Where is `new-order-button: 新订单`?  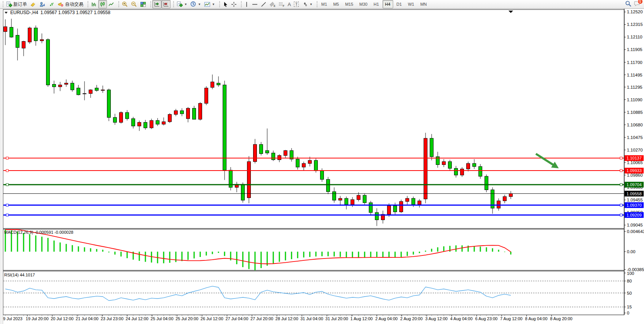
new-order-button: 新订单 is located at coordinates (17, 4).